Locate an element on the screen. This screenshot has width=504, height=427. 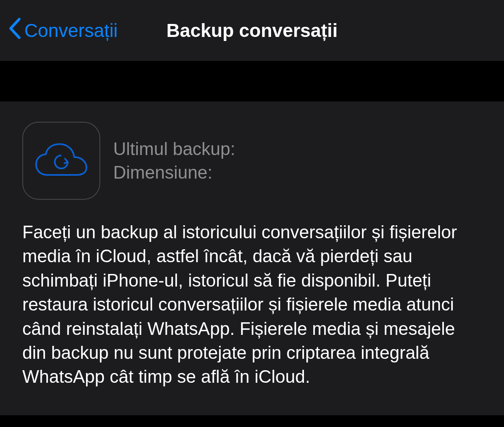
navigation-bar: Conversații Backup conversații is located at coordinates (252, 30).